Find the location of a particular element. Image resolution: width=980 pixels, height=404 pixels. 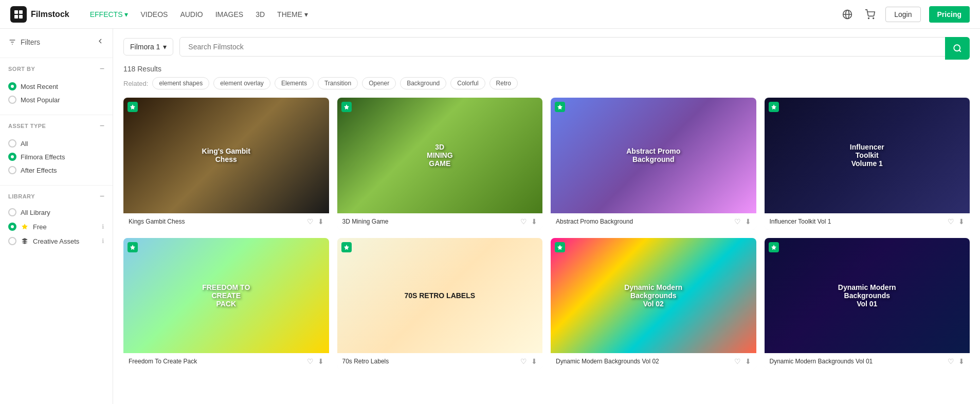

sort-most-popular: Most Popular is located at coordinates (57, 100).